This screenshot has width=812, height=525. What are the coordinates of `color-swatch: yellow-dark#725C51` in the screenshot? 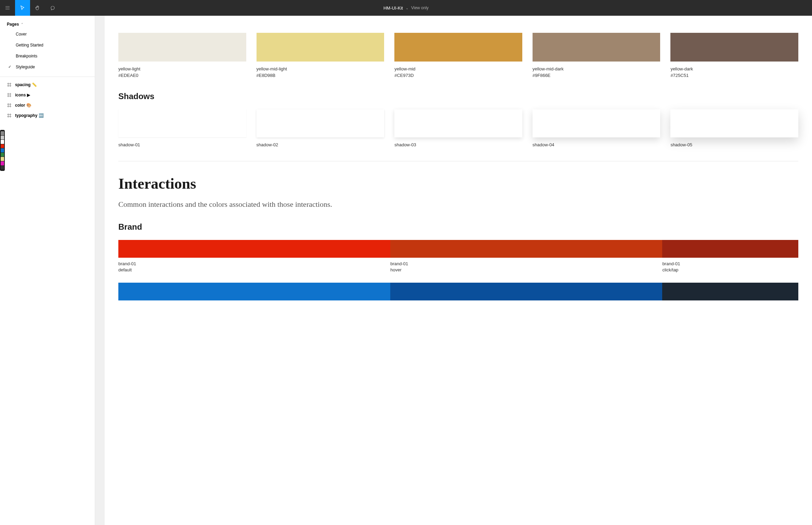 It's located at (734, 55).